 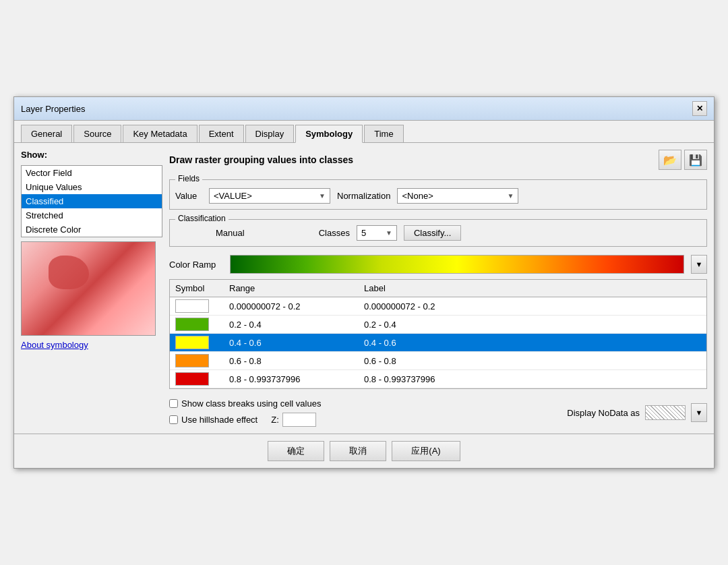 What do you see at coordinates (275, 419) in the screenshot?
I see `z-label: Z:` at bounding box center [275, 419].